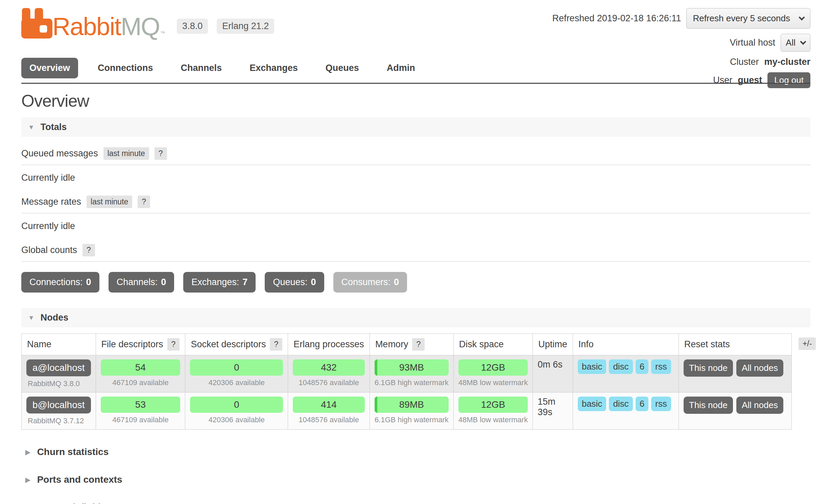  Describe the element at coordinates (126, 153) in the screenshot. I see `queued-messages-range-badge: last minute` at that location.